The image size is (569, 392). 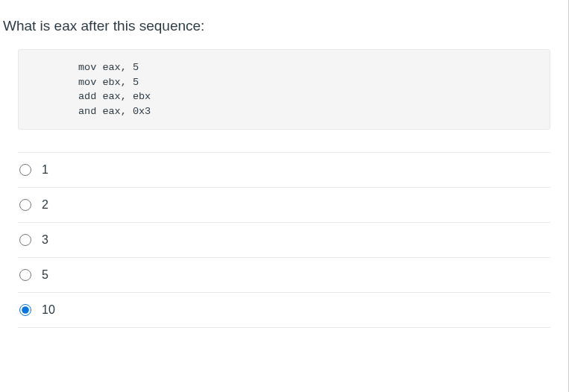 I want to click on option-row: 10, so click(x=284, y=310).